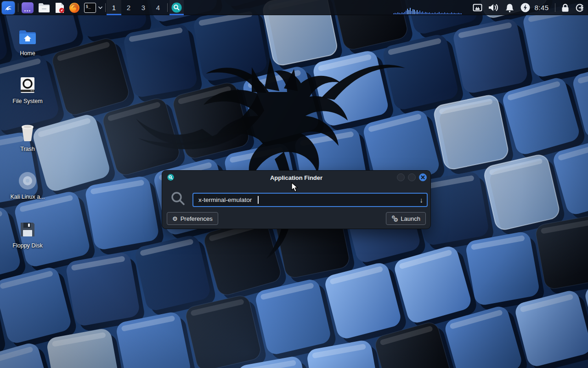 Image resolution: width=588 pixels, height=368 pixels. I want to click on network-status-button, so click(477, 7).